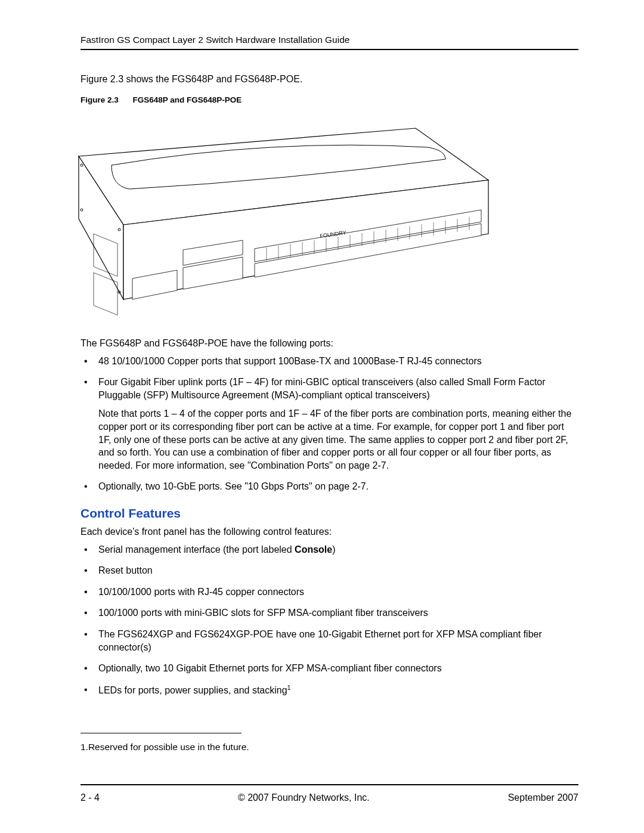 This screenshot has height=833, width=644. Describe the element at coordinates (329, 640) in the screenshot. I see `list-item: The FGS624XGP and FGS624XGP-POE have one…` at that location.